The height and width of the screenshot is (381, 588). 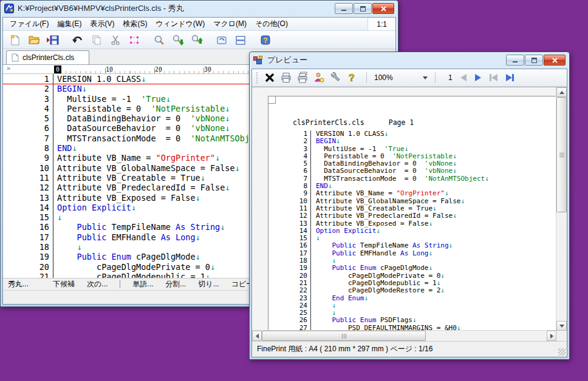 What do you see at coordinates (272, 24) in the screenshot?
I see `menu-item-6: その他(O)` at bounding box center [272, 24].